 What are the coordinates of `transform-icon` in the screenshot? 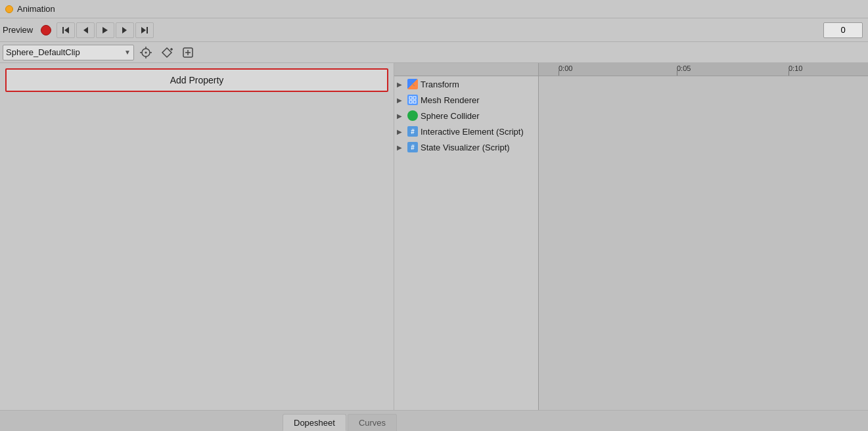 It's located at (413, 84).